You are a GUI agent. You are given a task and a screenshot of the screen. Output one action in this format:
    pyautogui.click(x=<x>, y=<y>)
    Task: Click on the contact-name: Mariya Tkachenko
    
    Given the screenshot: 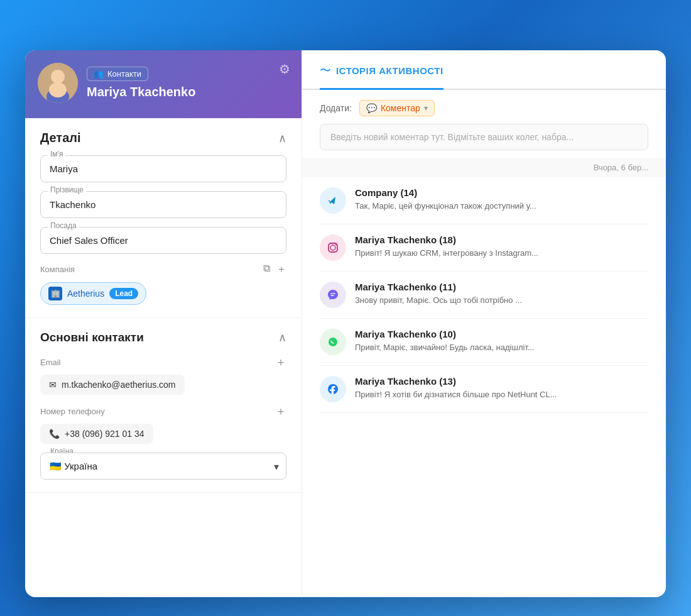 What is the action you would take?
    pyautogui.click(x=188, y=92)
    